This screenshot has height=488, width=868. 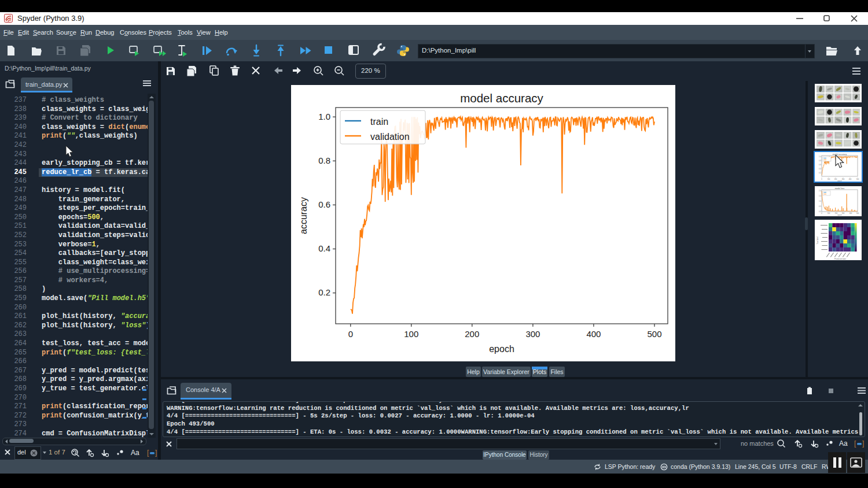 What do you see at coordinates (820, 212) in the screenshot?
I see `svg-text: 0.0` at bounding box center [820, 212].